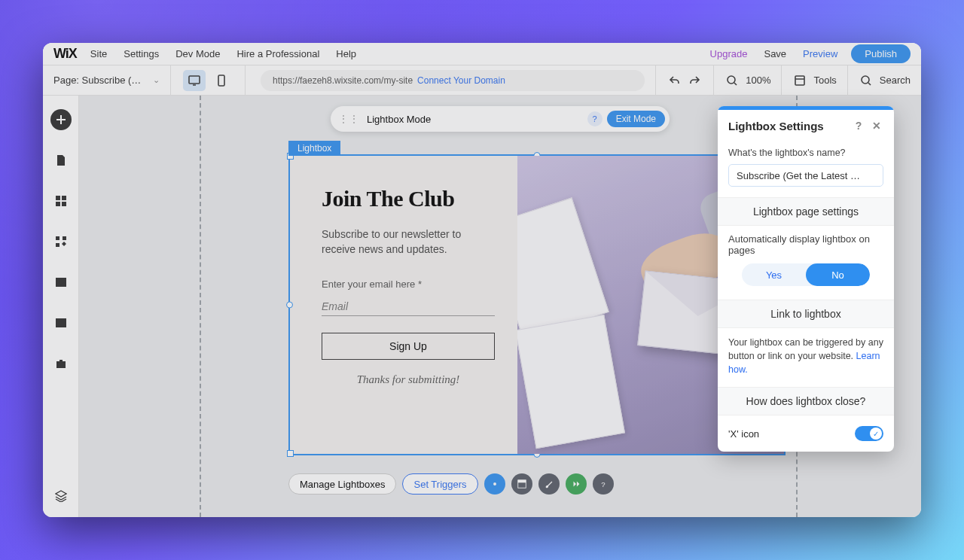 The height and width of the screenshot is (560, 964). Describe the element at coordinates (451, 484) in the screenshot. I see `element-actions: Manage Lightboxes Set Triggers ?` at that location.